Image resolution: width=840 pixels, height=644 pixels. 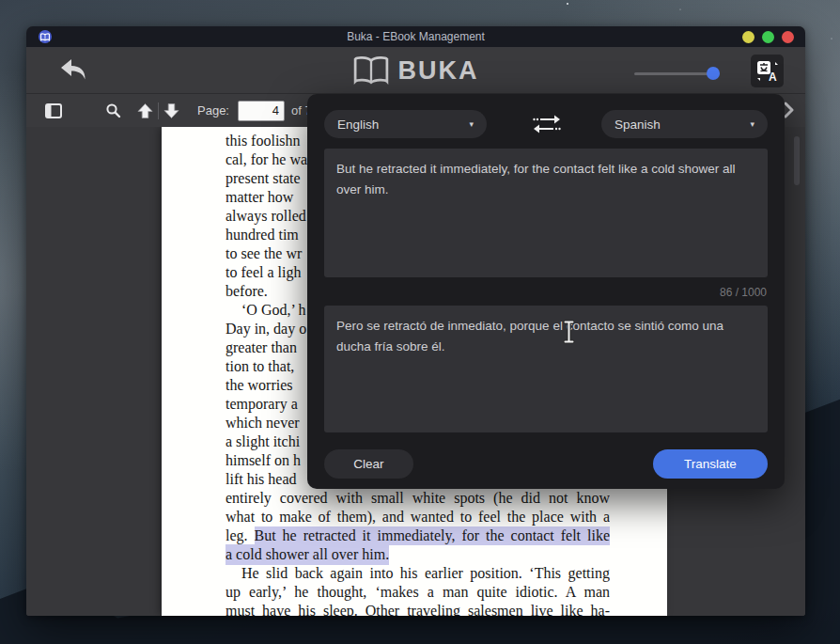 What do you see at coordinates (368, 464) in the screenshot?
I see `clear-button: Clear` at bounding box center [368, 464].